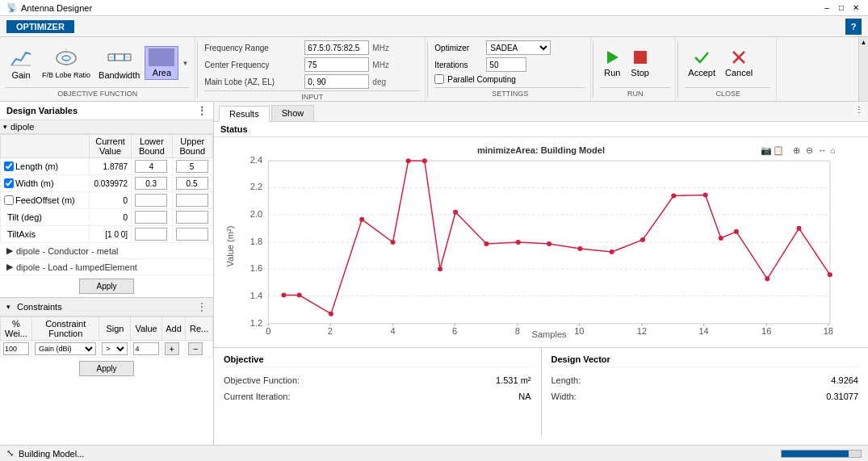 The height and width of the screenshot is (461, 868). I want to click on svg-text: Value (m²), so click(230, 247).